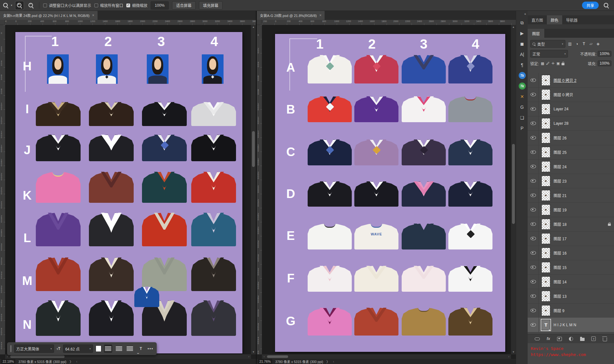 This screenshot has width=614, height=364. Describe the element at coordinates (211, 5) in the screenshot. I see `fill-screen-button: 填充屏幕` at that location.